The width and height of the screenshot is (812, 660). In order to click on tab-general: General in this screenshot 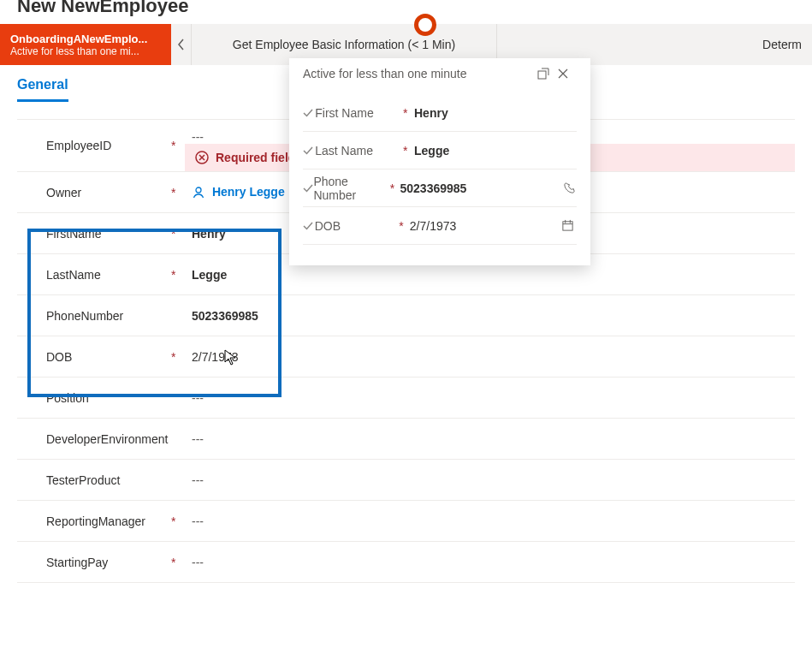, I will do `click(43, 89)`.